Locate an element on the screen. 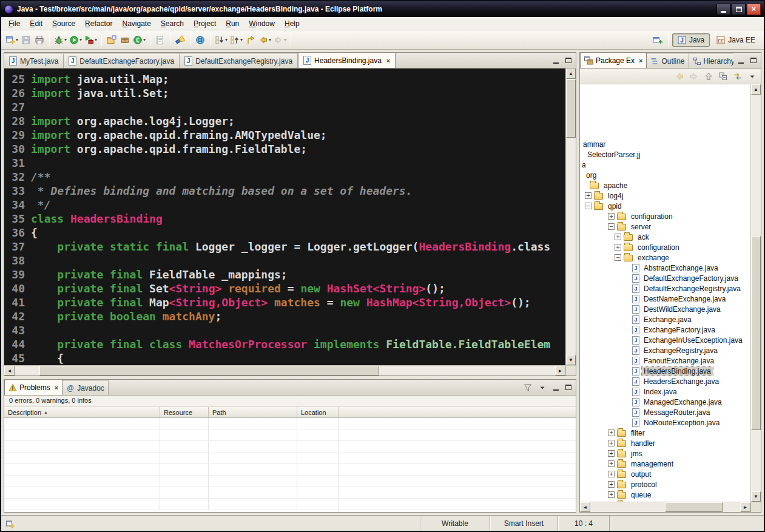  view-tab-outline: Outline is located at coordinates (667, 61).